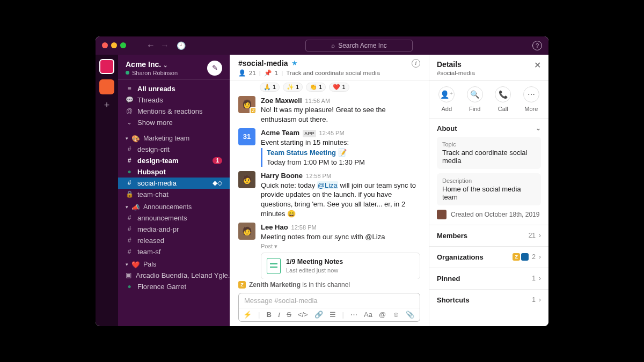  What do you see at coordinates (242, 73) in the screenshot?
I see `person-icon: 👤` at bounding box center [242, 73].